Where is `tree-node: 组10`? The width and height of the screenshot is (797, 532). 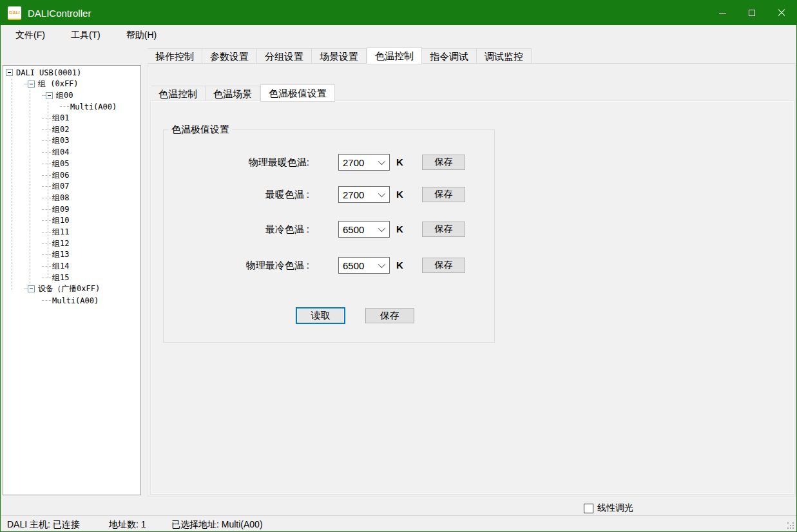 tree-node: 组10 is located at coordinates (72, 221).